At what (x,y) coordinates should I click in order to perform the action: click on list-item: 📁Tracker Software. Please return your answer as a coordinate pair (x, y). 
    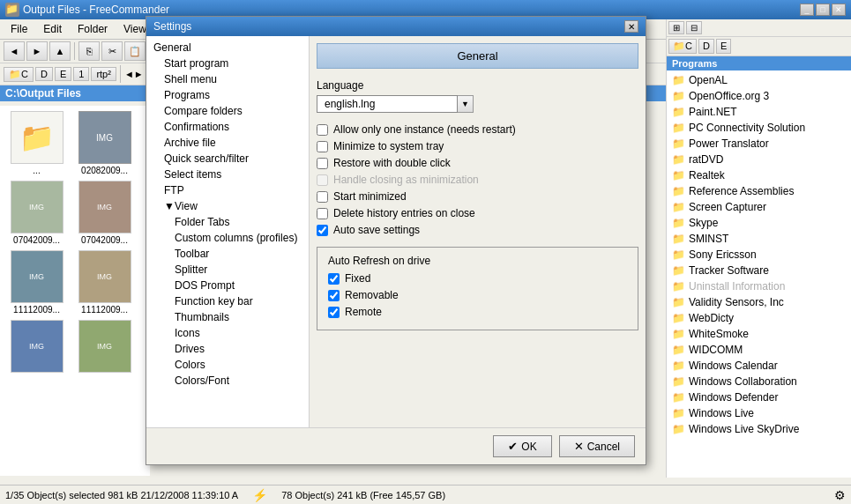
    Looking at the image, I should click on (758, 271).